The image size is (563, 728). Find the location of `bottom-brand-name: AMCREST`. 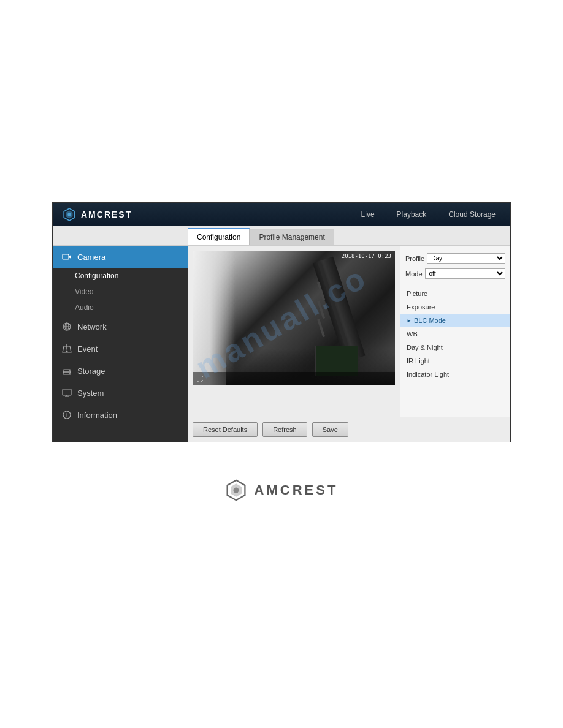

bottom-brand-name: AMCREST is located at coordinates (297, 490).